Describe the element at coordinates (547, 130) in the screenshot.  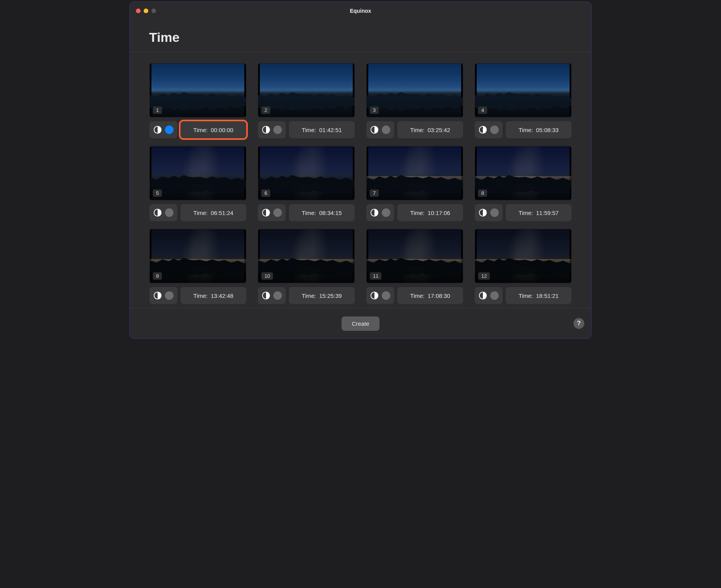
I see `time-value: 05:08:33` at that location.